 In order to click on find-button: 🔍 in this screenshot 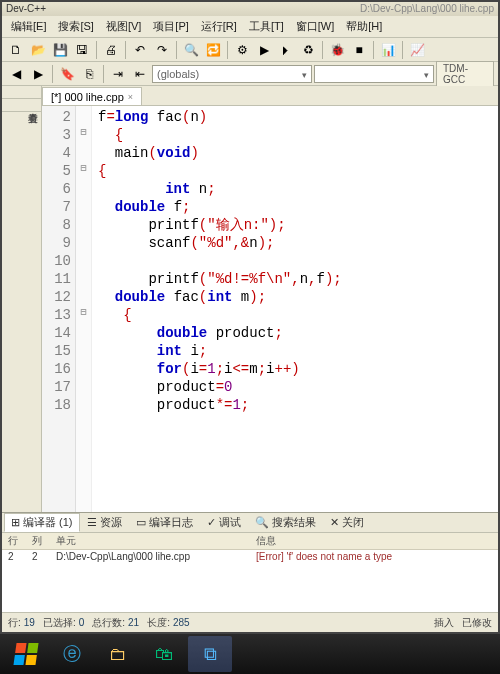, I will do `click(191, 50)`.